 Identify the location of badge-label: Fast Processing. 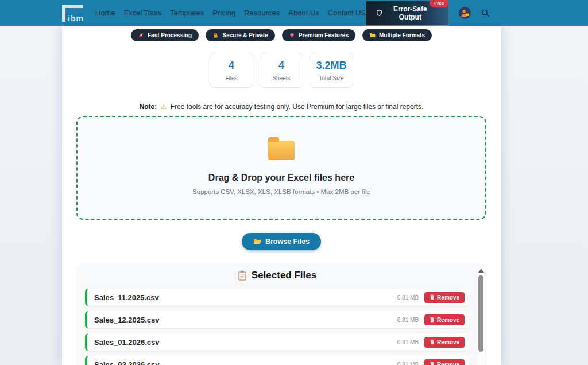
(170, 36).